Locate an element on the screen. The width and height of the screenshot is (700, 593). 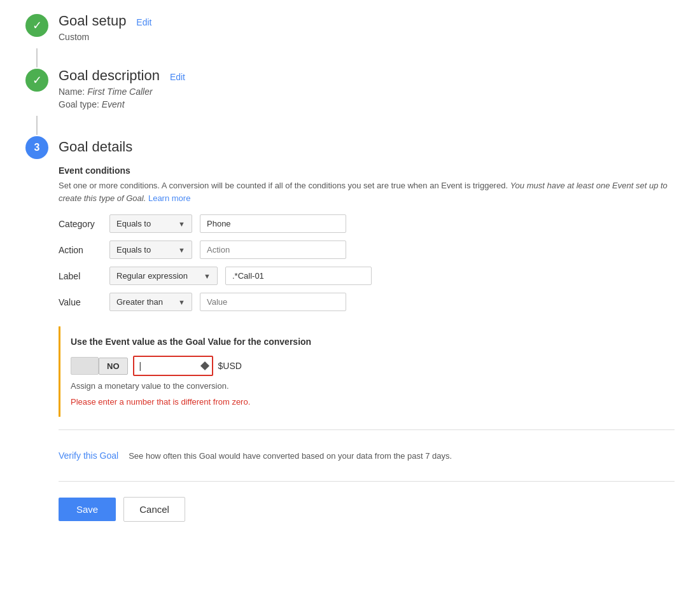
divider-actions is located at coordinates (367, 481).